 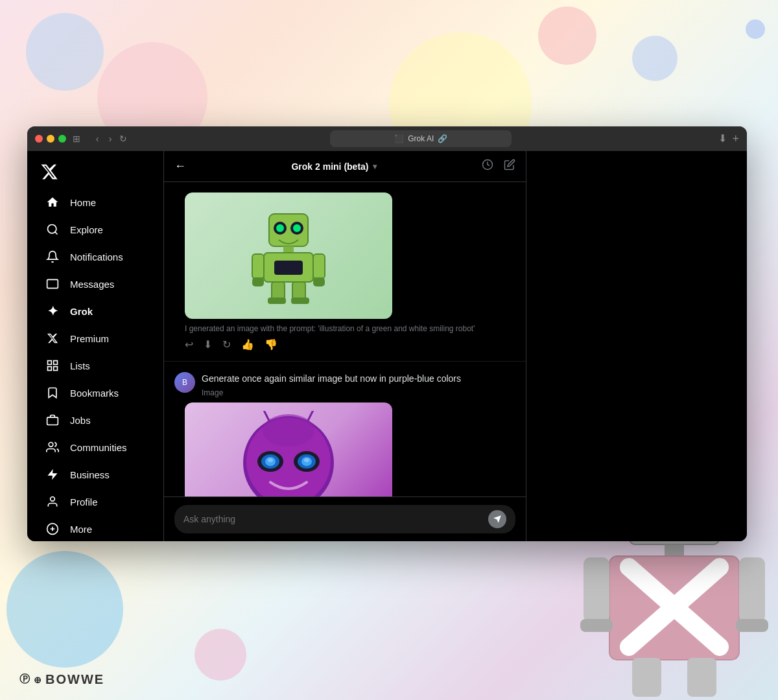 What do you see at coordinates (95, 474) in the screenshot?
I see `sidebar-item-business: Business` at bounding box center [95, 474].